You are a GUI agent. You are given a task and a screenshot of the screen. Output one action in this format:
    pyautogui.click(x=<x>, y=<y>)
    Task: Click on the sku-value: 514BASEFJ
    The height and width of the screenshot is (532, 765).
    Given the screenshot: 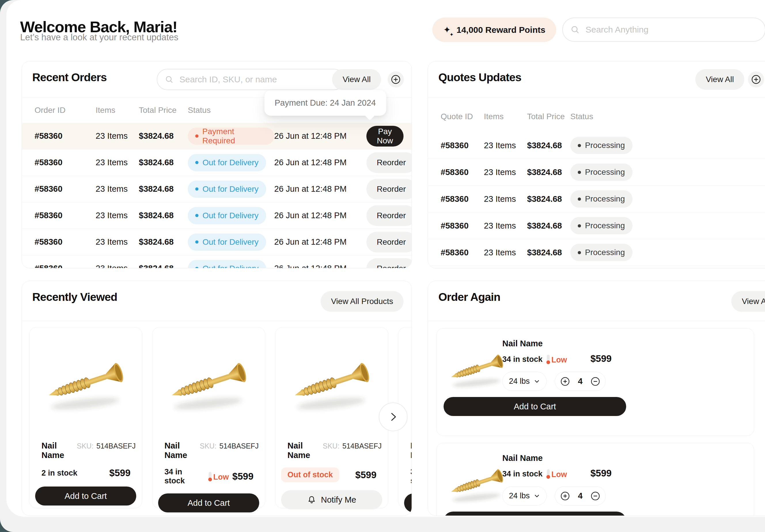 What is the action you would take?
    pyautogui.click(x=116, y=446)
    